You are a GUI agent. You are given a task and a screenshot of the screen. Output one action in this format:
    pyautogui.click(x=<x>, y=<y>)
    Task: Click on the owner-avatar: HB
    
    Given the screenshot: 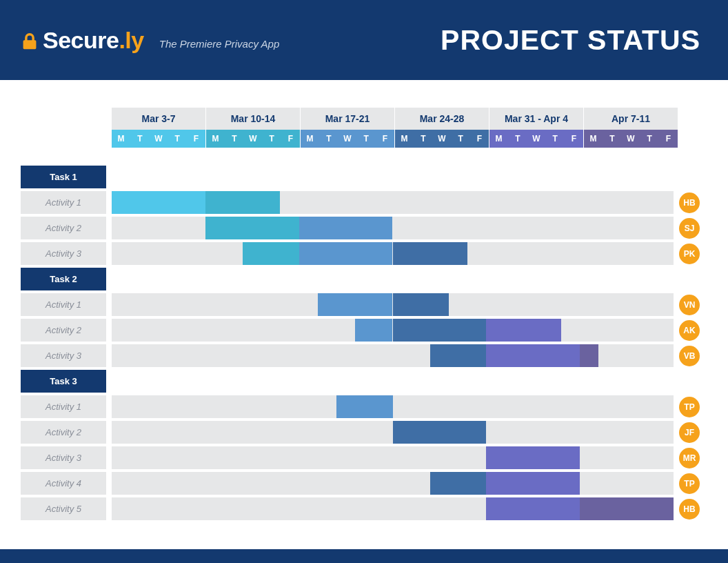 What is the action you would take?
    pyautogui.click(x=689, y=203)
    